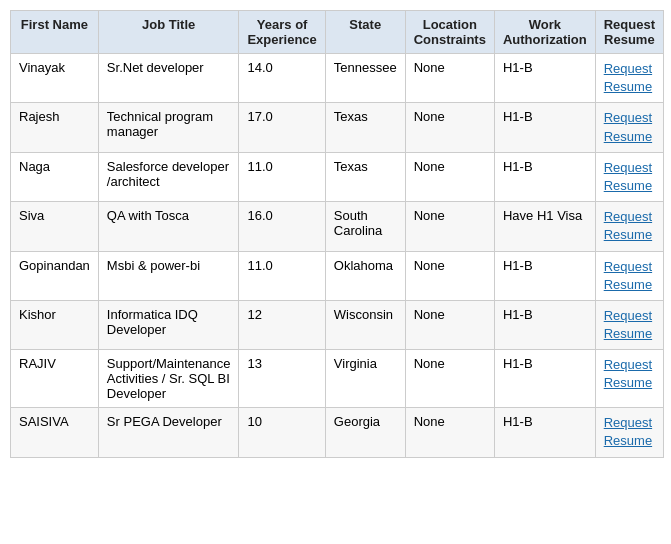 This screenshot has width=671, height=544. What do you see at coordinates (168, 32) in the screenshot?
I see `col-header-jobtitle: Job Title` at bounding box center [168, 32].